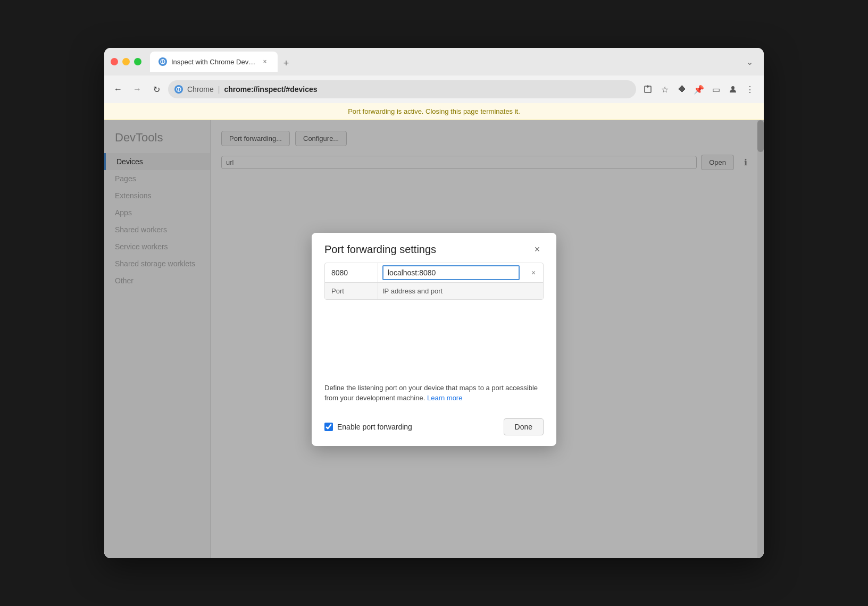 The image size is (868, 606). Describe the element at coordinates (265, 62) in the screenshot. I see `tab-close-button: ×` at that location.